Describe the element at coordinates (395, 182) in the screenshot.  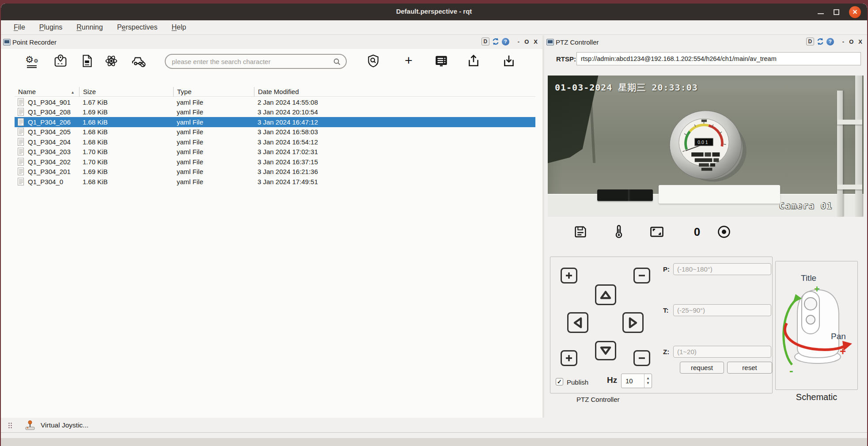
I see `file-date-modified: 3 Jan 2024 17:49:51` at that location.